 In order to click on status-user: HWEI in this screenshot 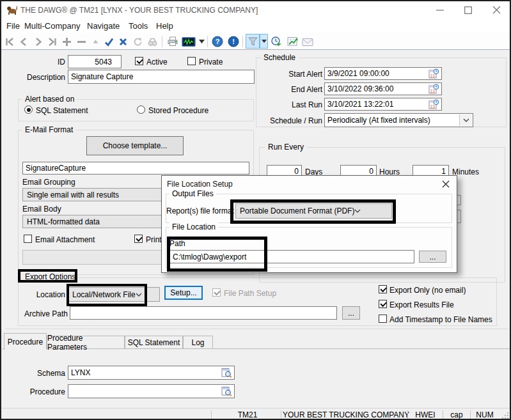, I will do `click(425, 415)`.